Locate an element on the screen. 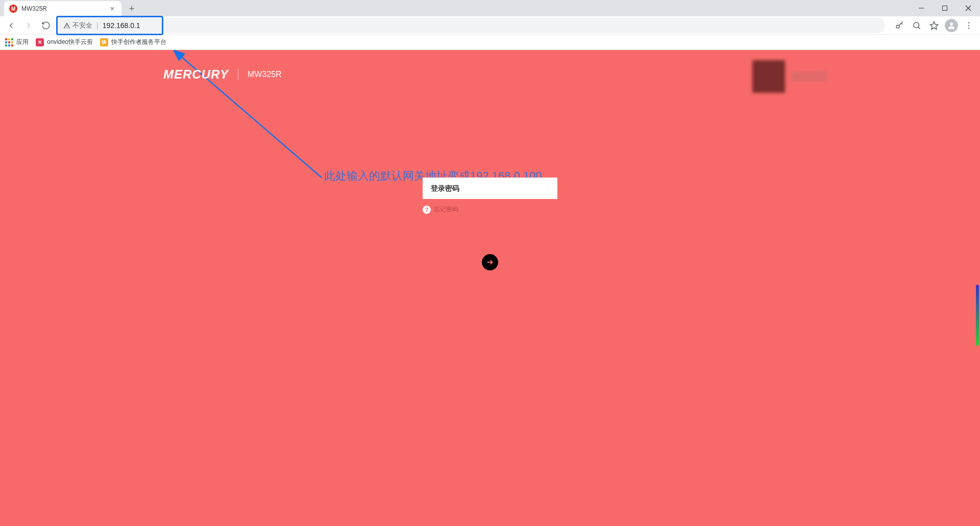 This screenshot has height=526, width=980. question-icon: ? is located at coordinates (427, 210).